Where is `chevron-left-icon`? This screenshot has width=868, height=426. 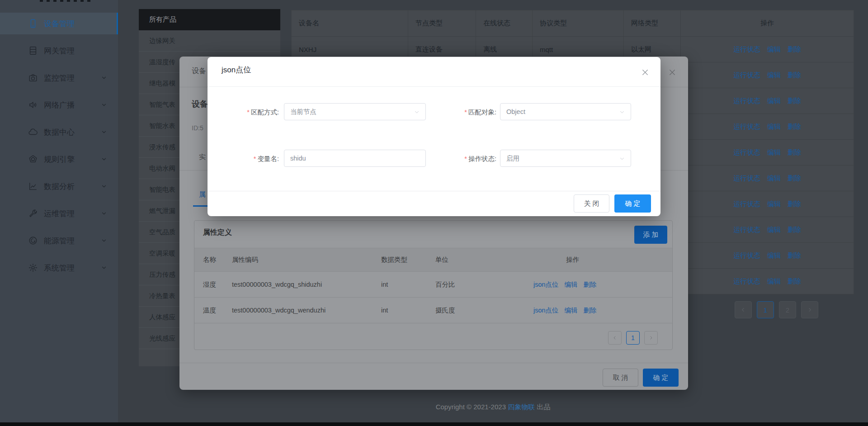 chevron-left-icon is located at coordinates (743, 310).